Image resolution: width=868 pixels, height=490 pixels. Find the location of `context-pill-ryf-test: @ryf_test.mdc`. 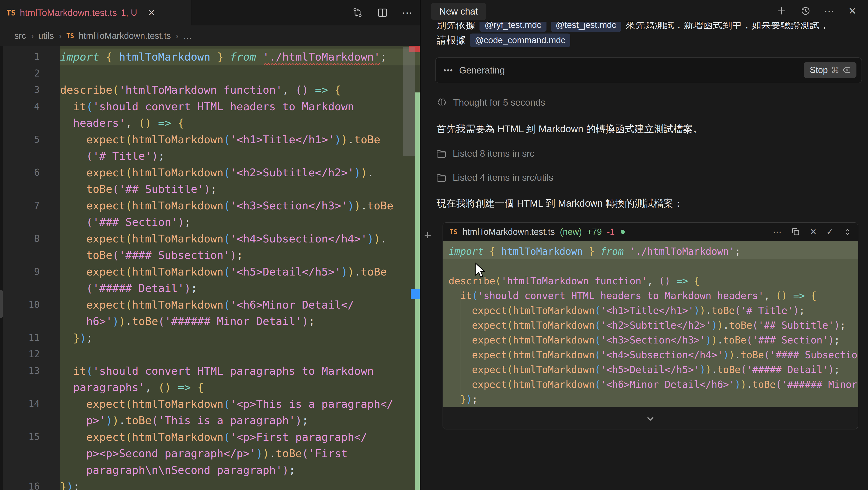

context-pill-ryf-test: @ryf_test.mdc is located at coordinates (513, 27).